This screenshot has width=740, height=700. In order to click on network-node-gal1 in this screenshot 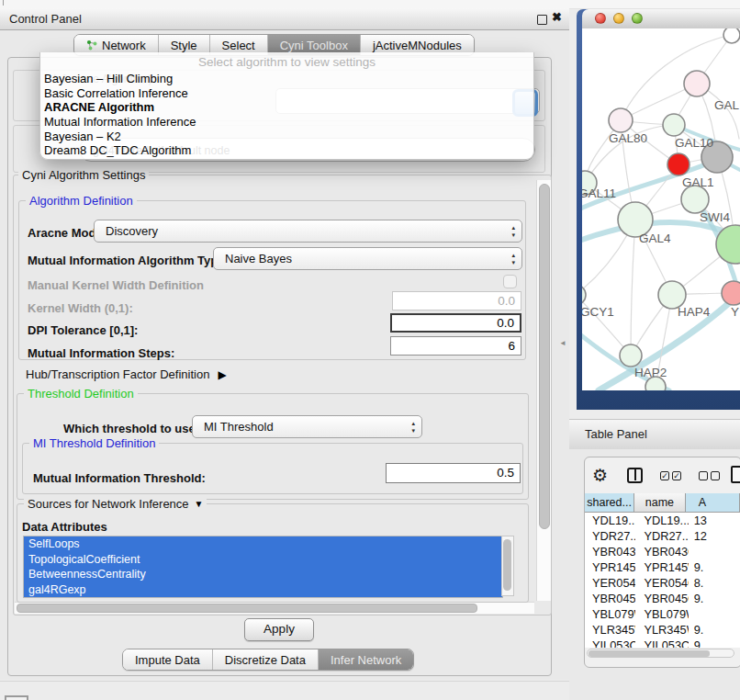, I will do `click(678, 164)`.